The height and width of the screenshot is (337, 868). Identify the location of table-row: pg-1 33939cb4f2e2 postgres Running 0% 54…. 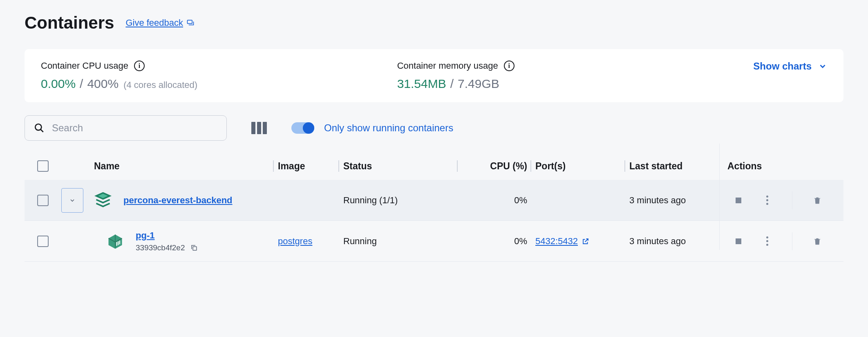
(434, 241).